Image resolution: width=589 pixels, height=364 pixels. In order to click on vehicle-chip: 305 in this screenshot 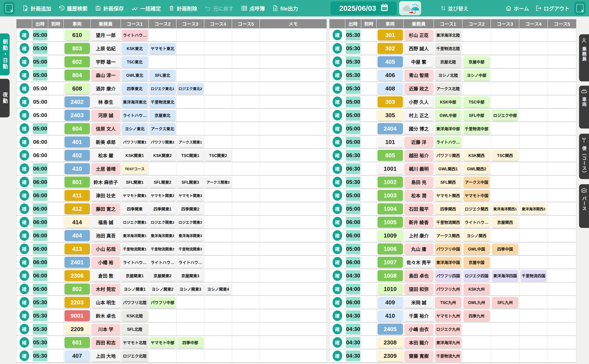, I will do `click(390, 115)`.